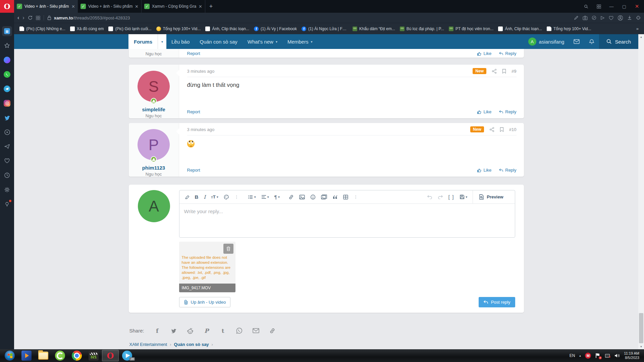 The height and width of the screenshot is (362, 644). Describe the element at coordinates (197, 197) in the screenshot. I see `bold-icon: B` at that location.